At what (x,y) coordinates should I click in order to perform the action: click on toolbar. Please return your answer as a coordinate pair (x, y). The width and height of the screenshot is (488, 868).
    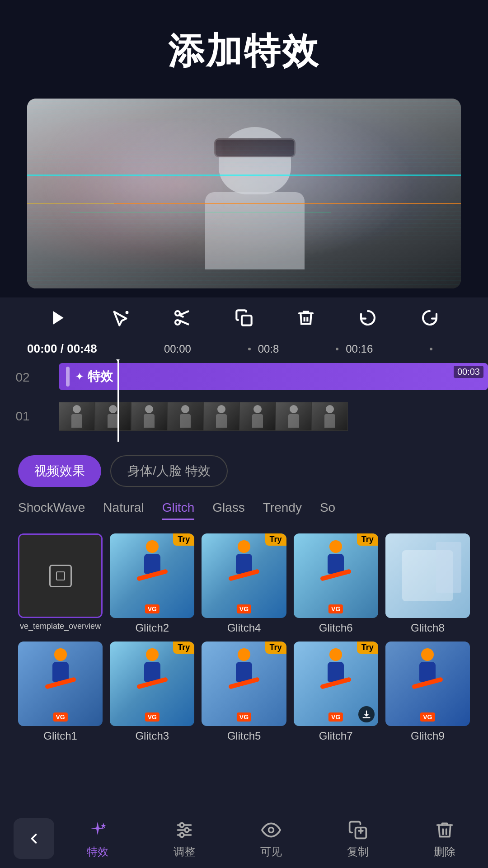
    Looking at the image, I should click on (244, 318).